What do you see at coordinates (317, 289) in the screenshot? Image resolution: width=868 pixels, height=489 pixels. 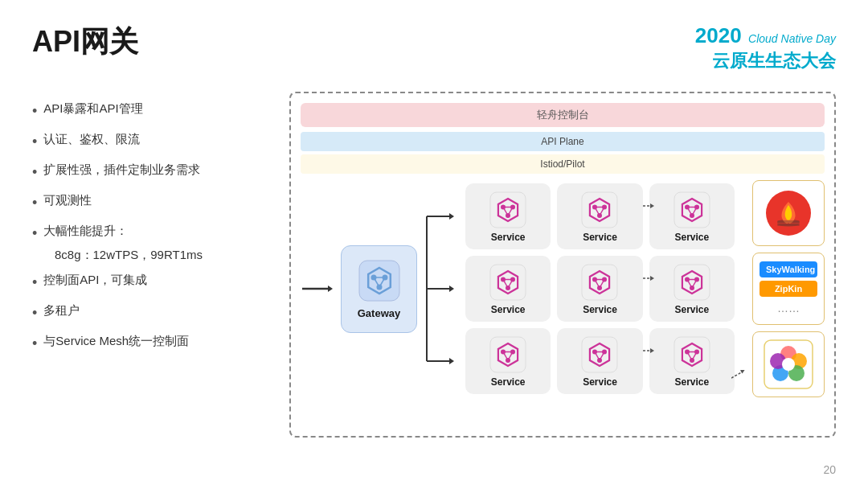 I see `input-arrow-icon` at bounding box center [317, 289].